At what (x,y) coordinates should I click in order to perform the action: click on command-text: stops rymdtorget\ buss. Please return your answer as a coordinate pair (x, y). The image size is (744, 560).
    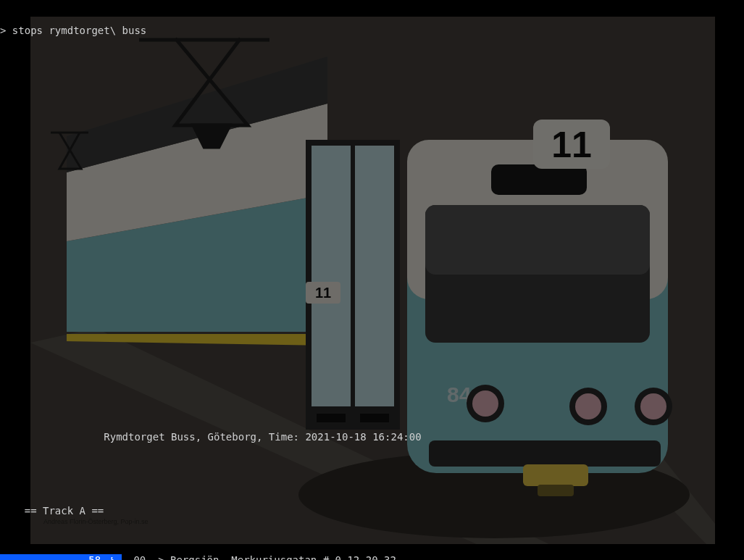
    Looking at the image, I should click on (80, 30).